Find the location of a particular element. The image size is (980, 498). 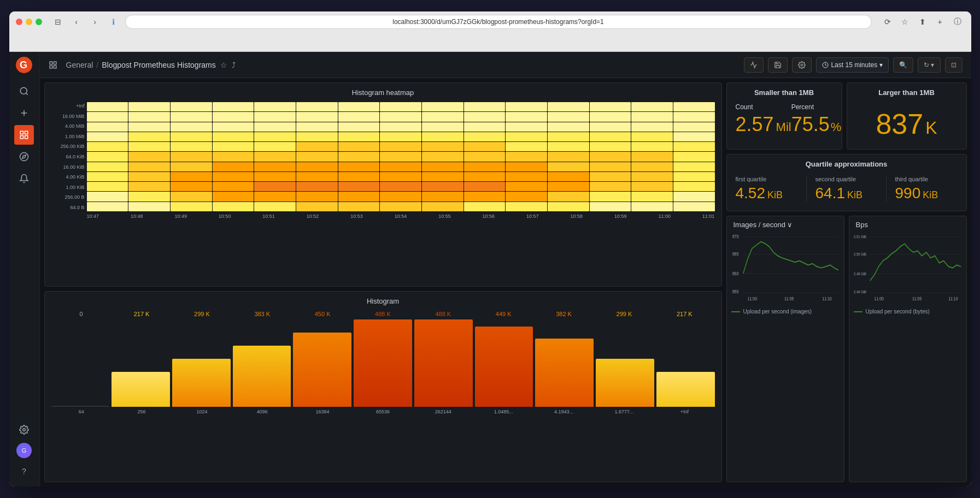

panel-editor-button is located at coordinates (754, 65).